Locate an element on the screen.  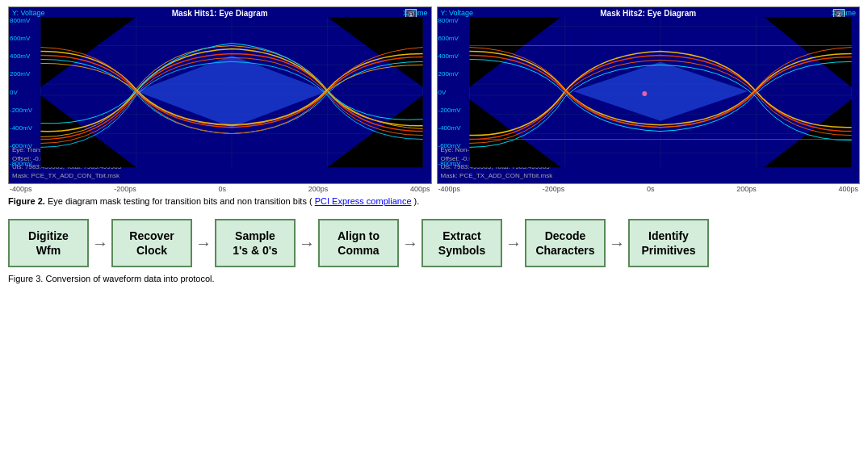
flow-box-extract: ExtractSymbols is located at coordinates (462, 243).